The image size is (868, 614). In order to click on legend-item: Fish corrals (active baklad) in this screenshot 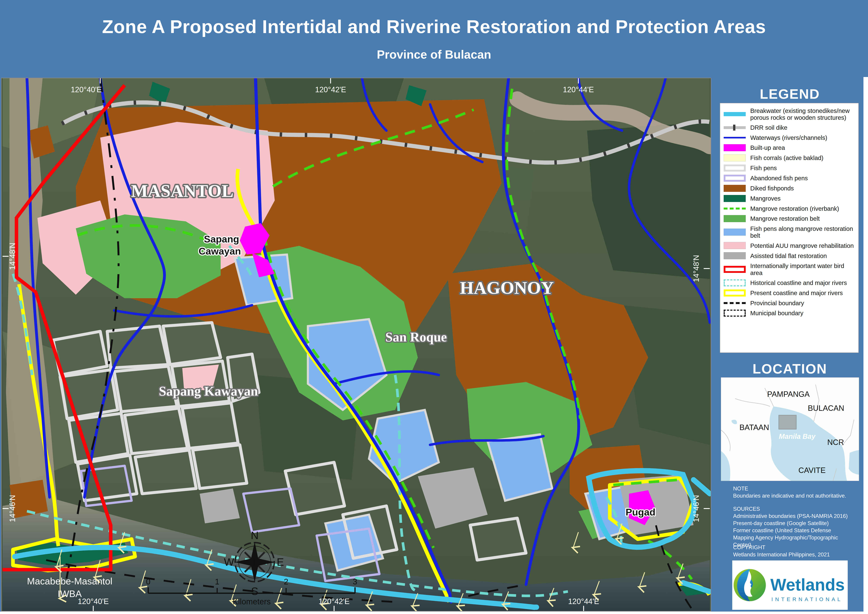, I will do `click(789, 158)`.